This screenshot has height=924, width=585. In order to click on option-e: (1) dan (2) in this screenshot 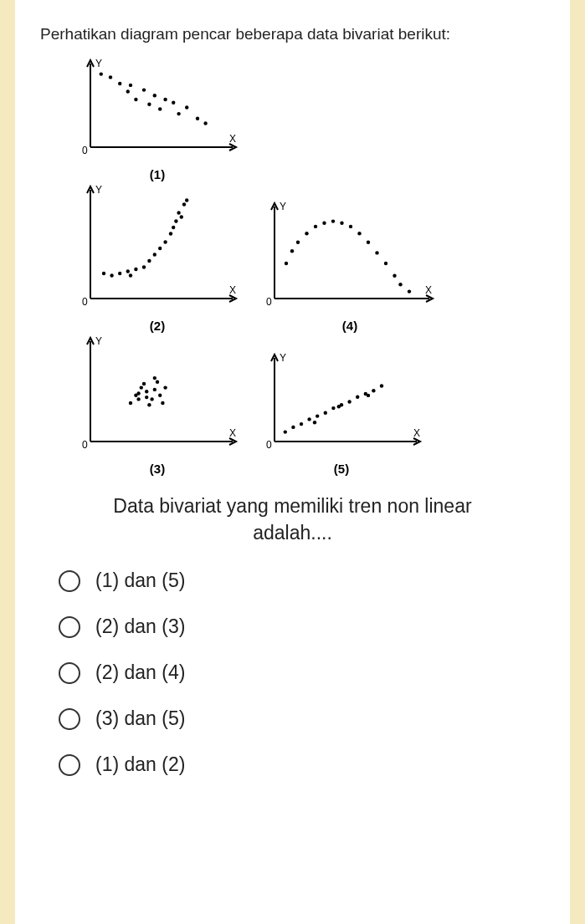, I will do `click(301, 764)`.